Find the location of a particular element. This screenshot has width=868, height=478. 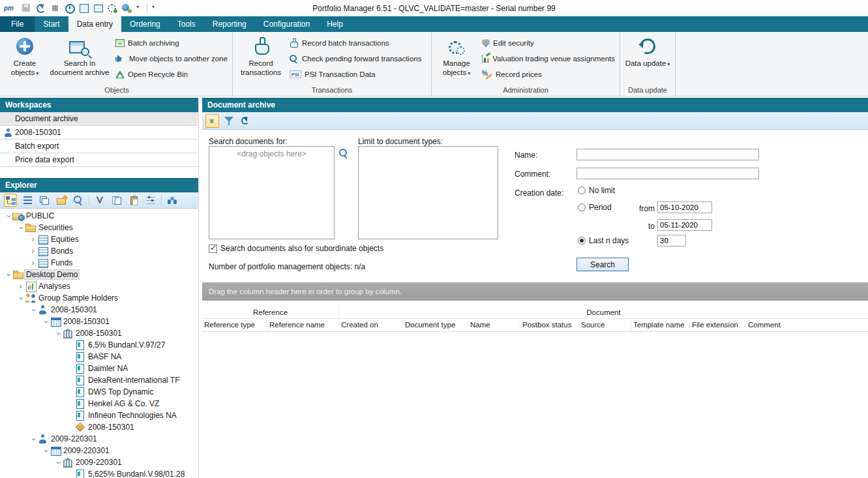

search-objects-listbox: <drag objects here> is located at coordinates (271, 193).